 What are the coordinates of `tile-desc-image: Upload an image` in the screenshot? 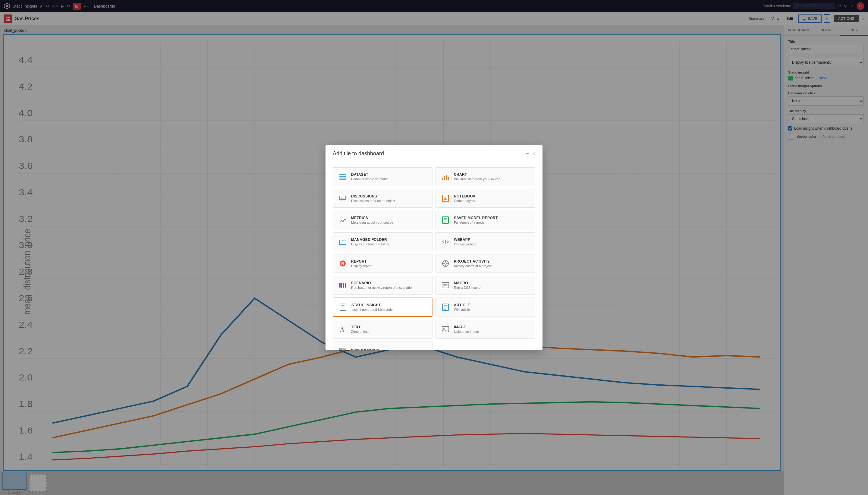 It's located at (466, 332).